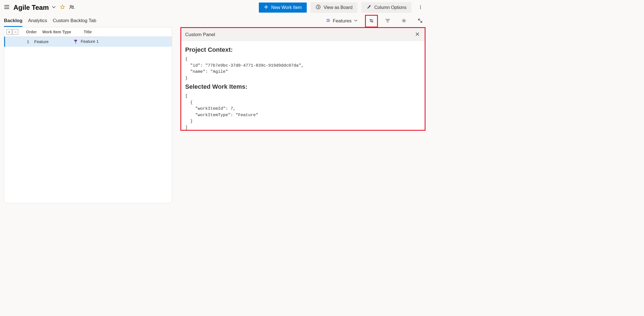  What do you see at coordinates (303, 69) in the screenshot?
I see `project-context-json: { "id": "77b7e9bc-37d0-4771-839c-919d9dd…` at bounding box center [303, 69].